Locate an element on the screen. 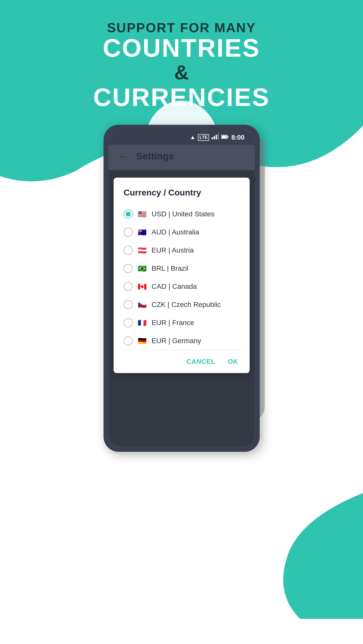  flag-austria: 🇦🇹 is located at coordinates (142, 251).